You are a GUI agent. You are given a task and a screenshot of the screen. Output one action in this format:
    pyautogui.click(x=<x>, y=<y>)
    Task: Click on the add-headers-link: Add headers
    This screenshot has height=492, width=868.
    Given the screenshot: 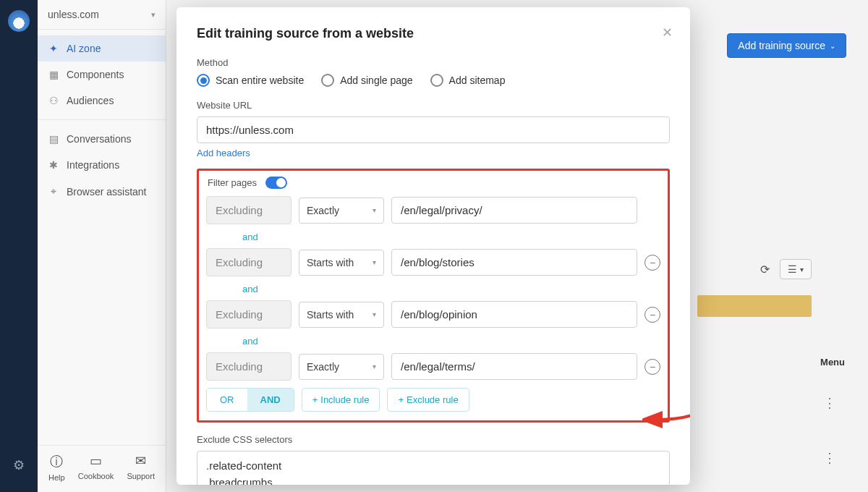 What is the action you would take?
    pyautogui.click(x=224, y=153)
    